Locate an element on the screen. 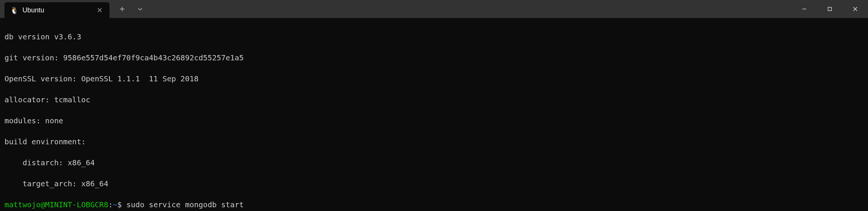 The height and width of the screenshot is (211, 868). minimize-button is located at coordinates (804, 9).